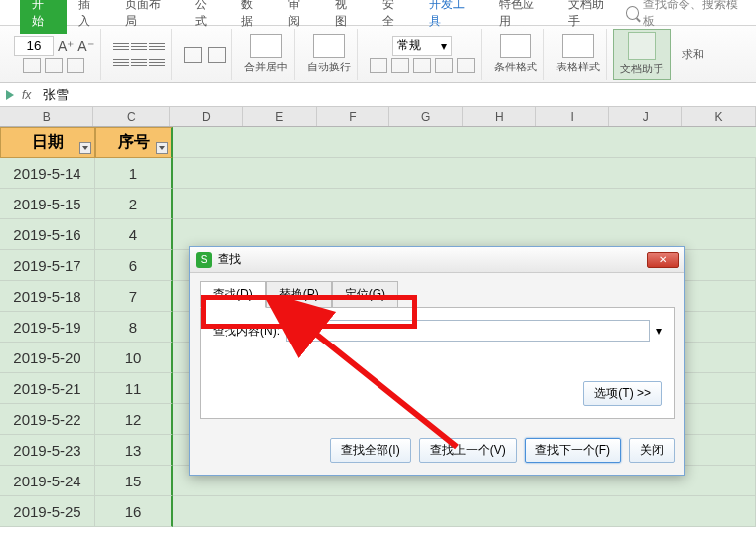 The height and width of the screenshot is (550, 756). Describe the element at coordinates (423, 55) in the screenshot. I see `number-format-group: 常规▾` at that location.